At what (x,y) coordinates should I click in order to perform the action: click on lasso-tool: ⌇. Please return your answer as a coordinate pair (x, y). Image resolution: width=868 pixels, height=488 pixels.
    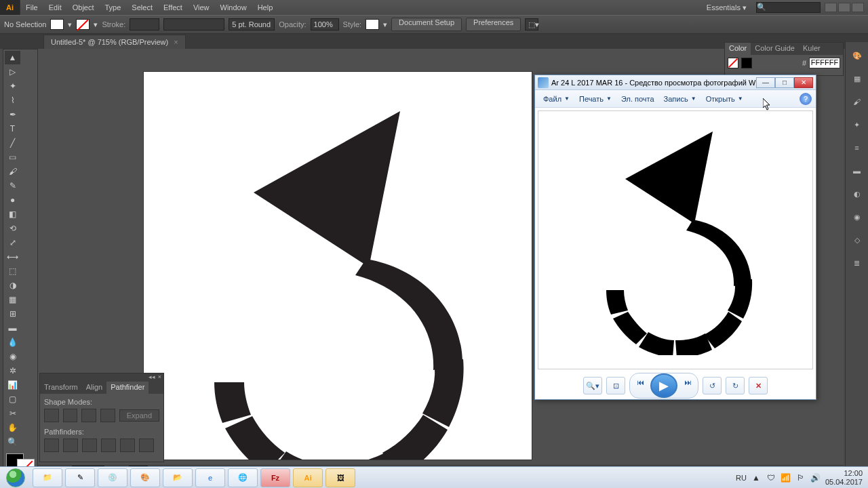
    Looking at the image, I should click on (12, 100).